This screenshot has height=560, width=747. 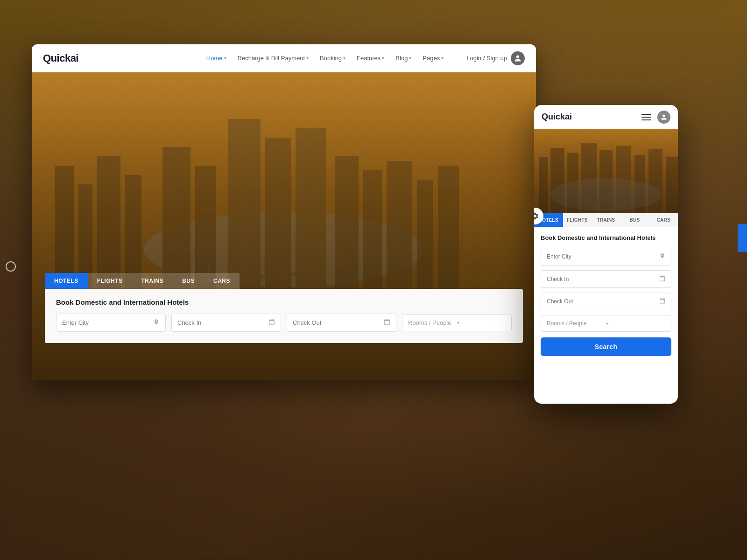 What do you see at coordinates (111, 323) in the screenshot?
I see `city-field` at bounding box center [111, 323].